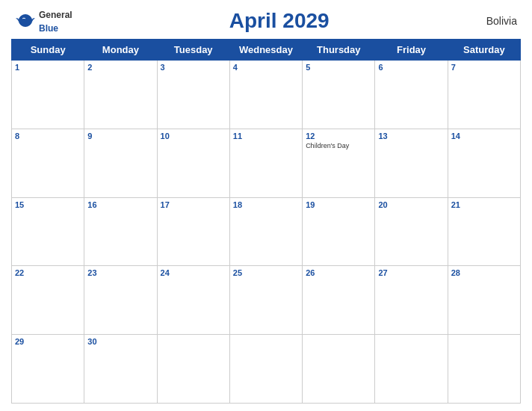 This screenshot has height=411, width=532. Describe the element at coordinates (193, 300) in the screenshot. I see `calendar-cell: 24` at that location.